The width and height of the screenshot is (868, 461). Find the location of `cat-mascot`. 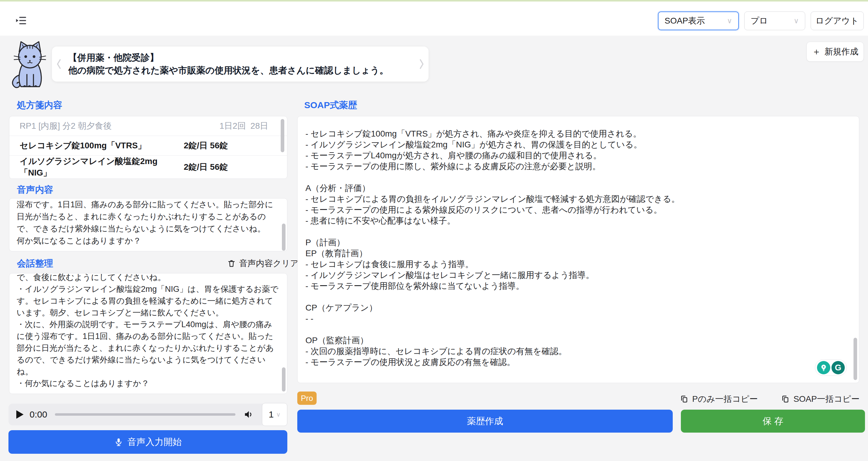

cat-mascot is located at coordinates (30, 64).